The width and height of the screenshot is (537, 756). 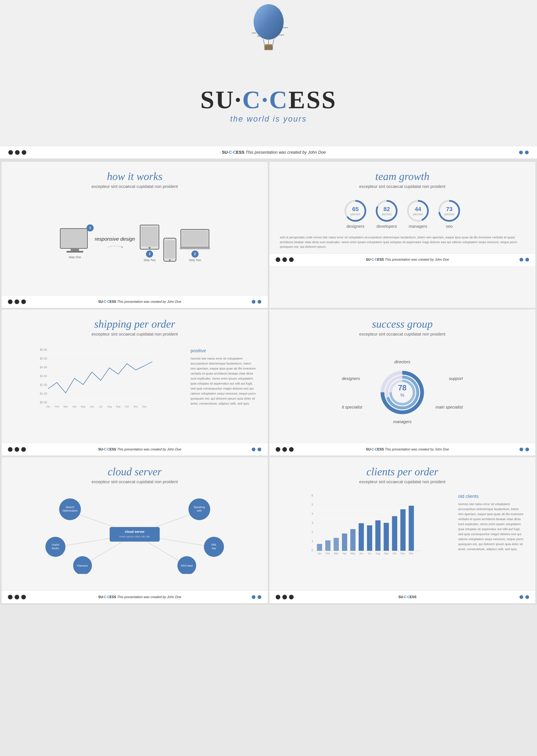 I want to click on arrow-dashed, so click(x=115, y=247).